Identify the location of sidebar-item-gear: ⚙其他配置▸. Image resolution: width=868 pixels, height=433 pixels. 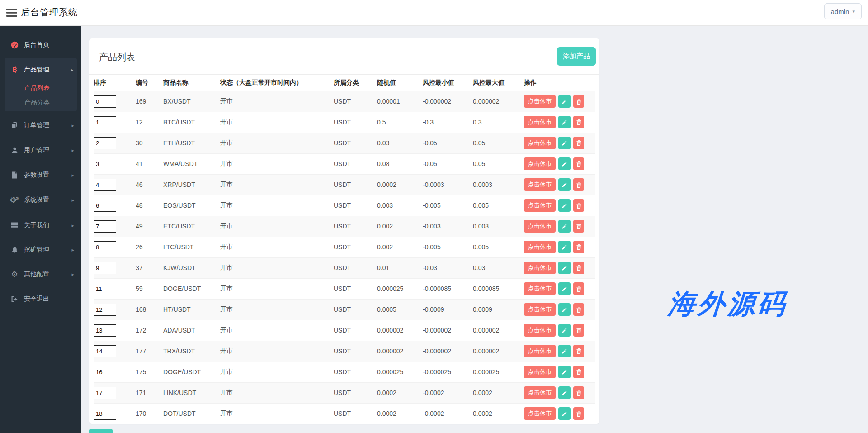
(41, 274).